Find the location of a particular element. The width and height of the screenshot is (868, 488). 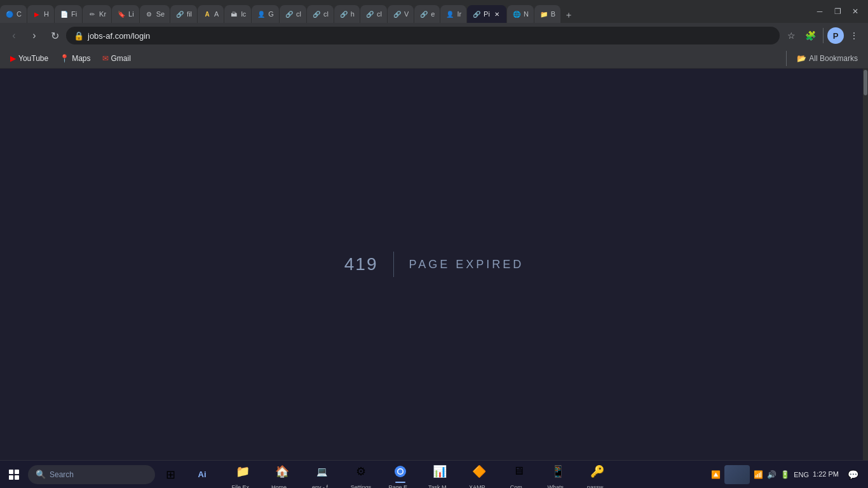

minimize-button: ─ is located at coordinates (820, 11).